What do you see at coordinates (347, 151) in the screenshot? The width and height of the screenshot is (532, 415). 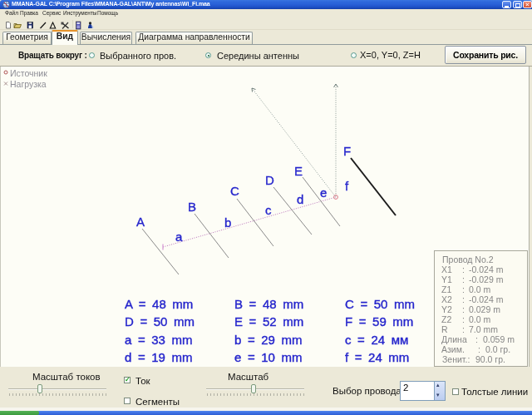 I see `svg-text: F` at bounding box center [347, 151].